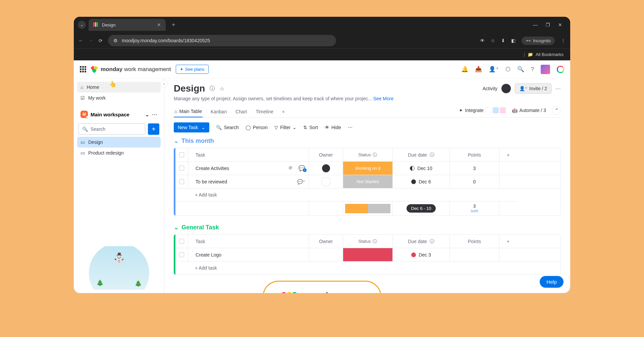 The image size is (644, 337). Describe the element at coordinates (91, 41) in the screenshot. I see `forward-icon: →` at that location.